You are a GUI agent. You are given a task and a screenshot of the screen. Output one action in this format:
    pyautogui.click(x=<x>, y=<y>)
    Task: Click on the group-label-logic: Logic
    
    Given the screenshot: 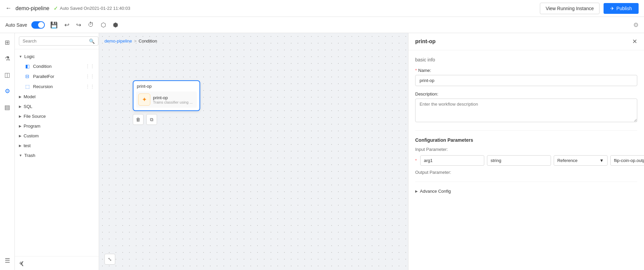 What is the action you would take?
    pyautogui.click(x=30, y=57)
    